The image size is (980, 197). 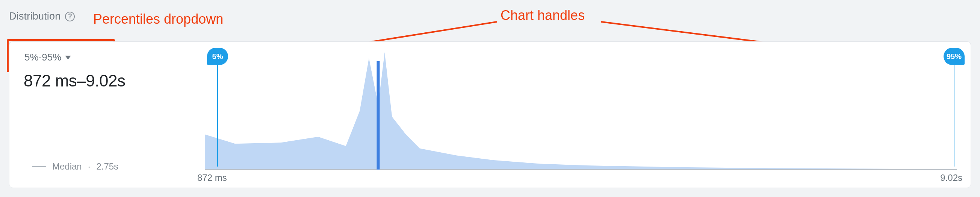 What do you see at coordinates (35, 16) in the screenshot?
I see `section-title: Distribution` at bounding box center [35, 16].